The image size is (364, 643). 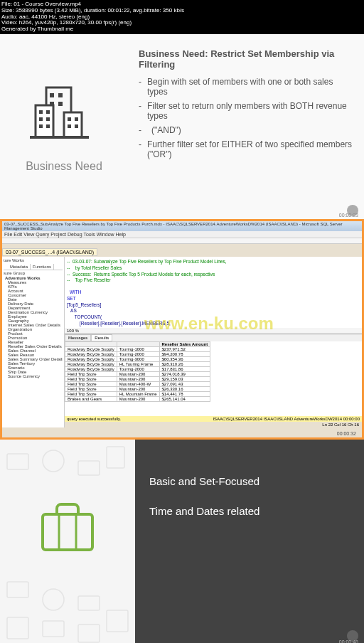 I want to click on business-need-label: Business Need, so click(x=64, y=166).